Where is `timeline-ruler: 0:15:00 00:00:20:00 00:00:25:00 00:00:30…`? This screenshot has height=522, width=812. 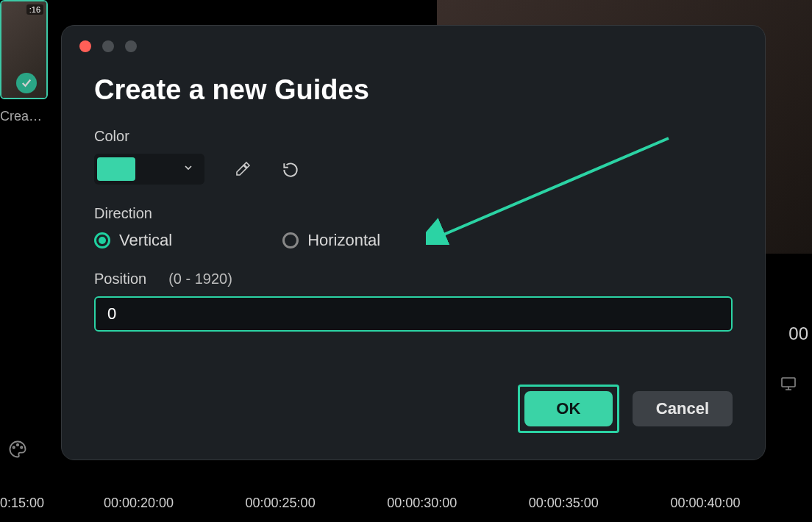 timeline-ruler: 0:15:00 00:00:20:00 00:00:25:00 00:00:30… is located at coordinates (406, 504).